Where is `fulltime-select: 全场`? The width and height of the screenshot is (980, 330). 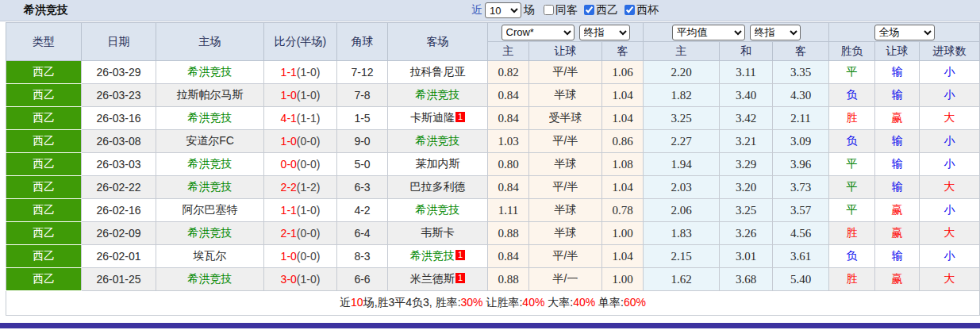
fulltime-select: 全场 is located at coordinates (905, 33).